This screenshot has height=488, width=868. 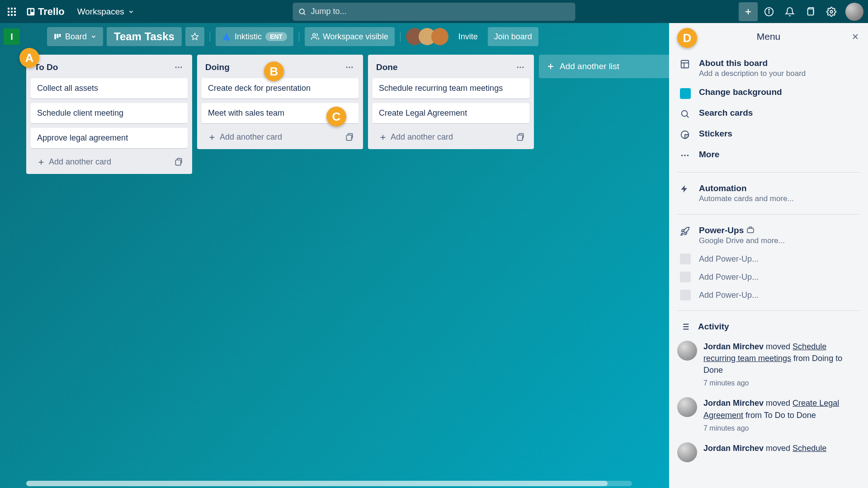 What do you see at coordinates (750, 230) in the screenshot?
I see `briefcase-icon` at bounding box center [750, 230].